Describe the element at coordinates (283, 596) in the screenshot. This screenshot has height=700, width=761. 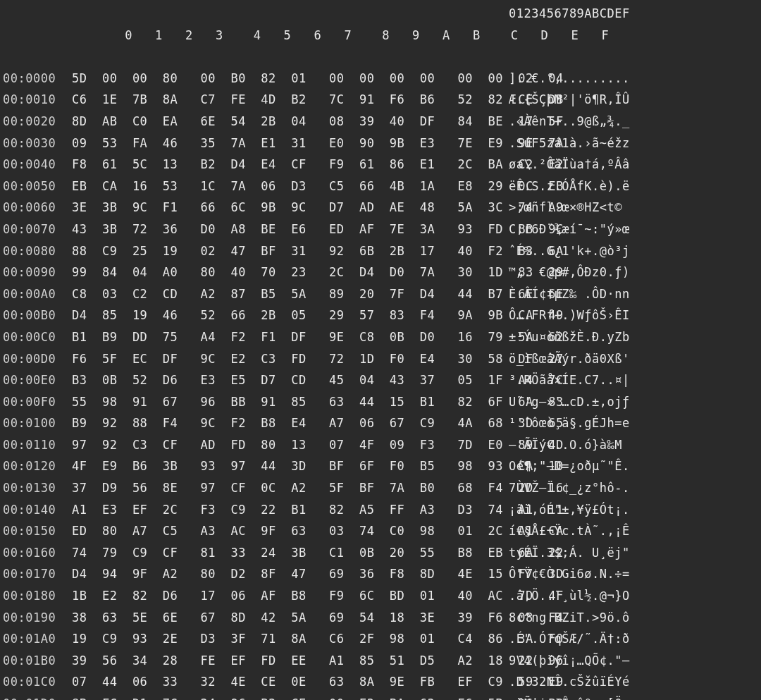
I see `hex-bytes-cell: 1B E2 82 D6 17 06 AF B8 F9 6C BD 01 40 A…` at that location.